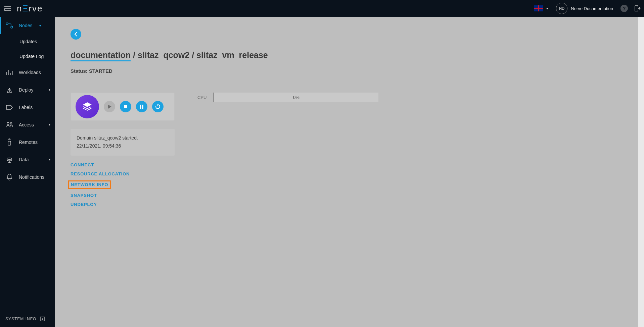 The width and height of the screenshot is (644, 327). I want to click on data-icon, so click(9, 160).